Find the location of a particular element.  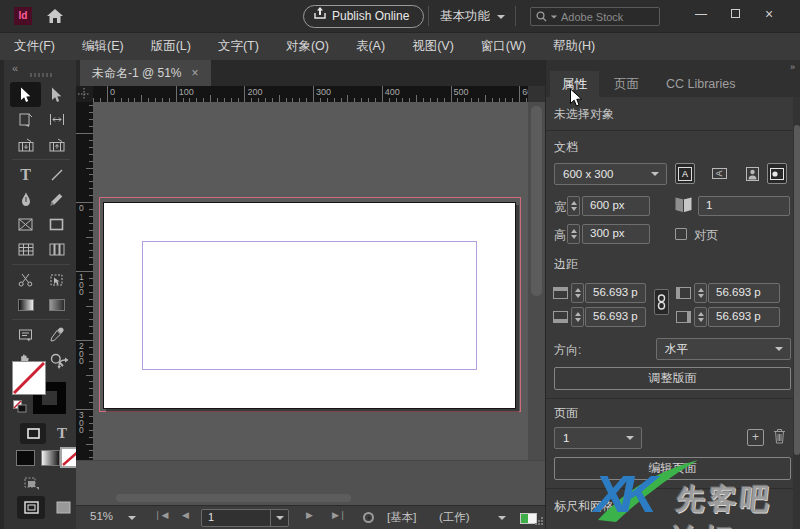

doc-binding-portrait-button is located at coordinates (752, 174).